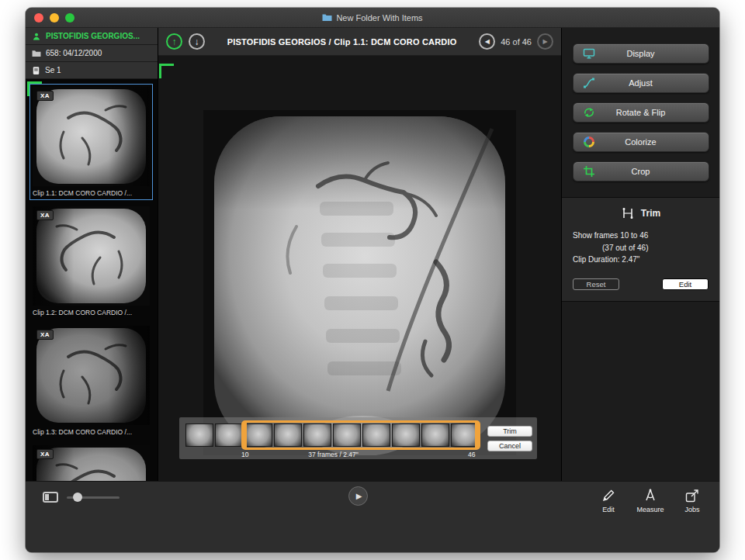 This screenshot has width=745, height=560. What do you see at coordinates (472, 455) in the screenshot?
I see `trim-end-frame: 46` at bounding box center [472, 455].